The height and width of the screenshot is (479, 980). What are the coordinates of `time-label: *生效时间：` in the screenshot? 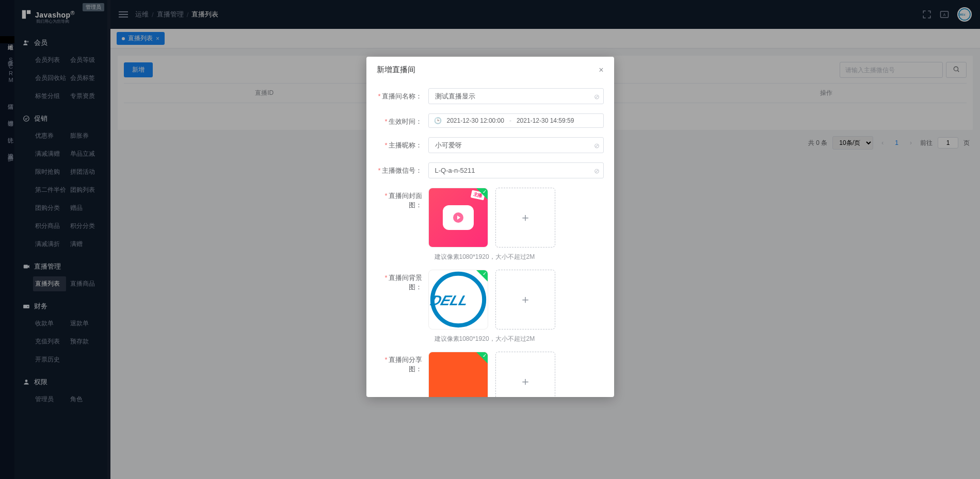 It's located at (403, 121).